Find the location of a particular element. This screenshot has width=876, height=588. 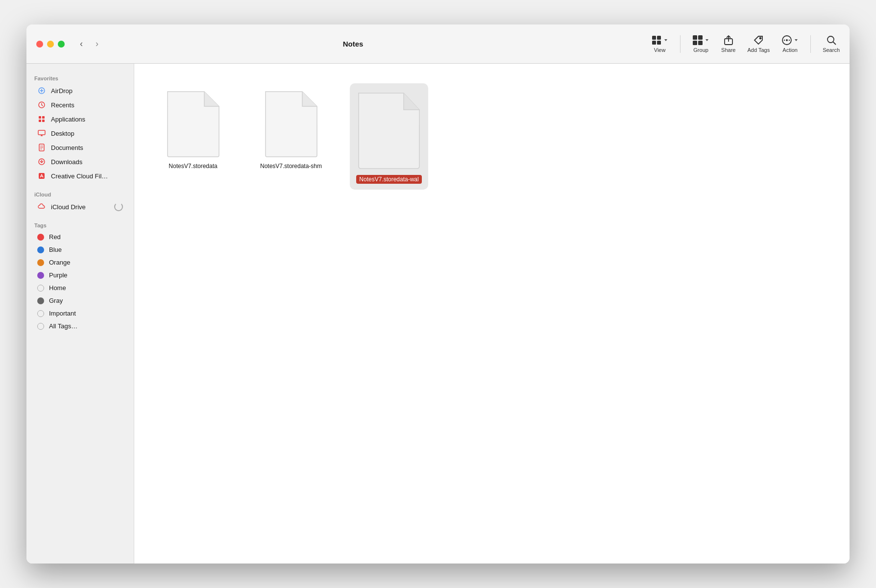

file-item-1: NotesV7.storedata is located at coordinates (193, 136).